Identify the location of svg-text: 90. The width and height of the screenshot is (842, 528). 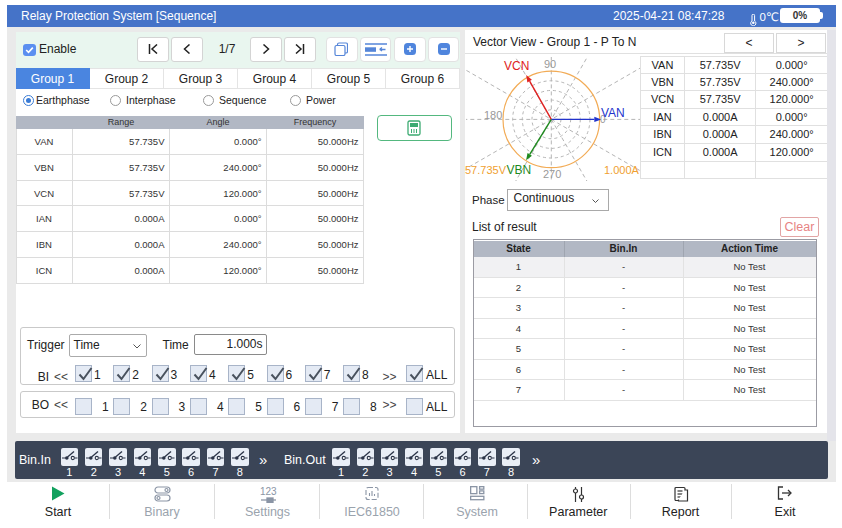
(550, 64).